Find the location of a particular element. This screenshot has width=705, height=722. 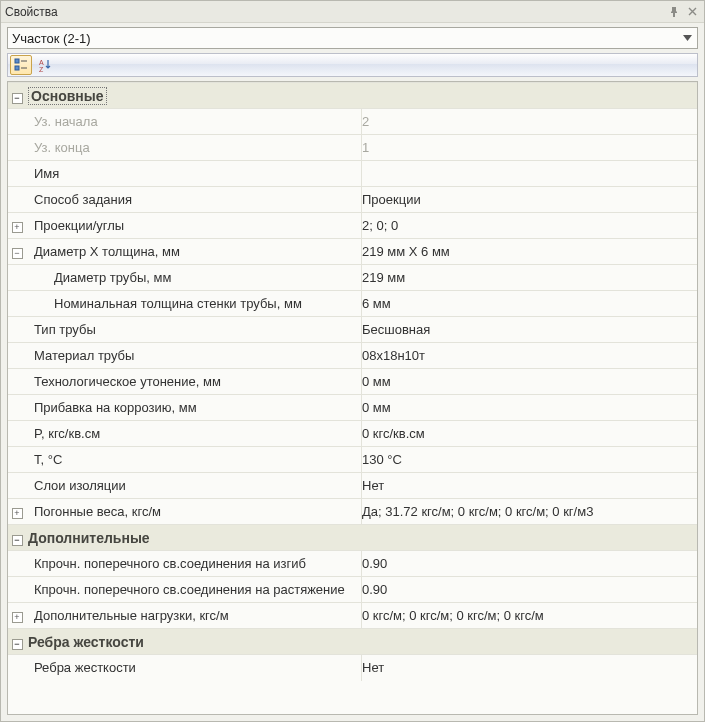

titlebar: Свойства is located at coordinates (352, 12).